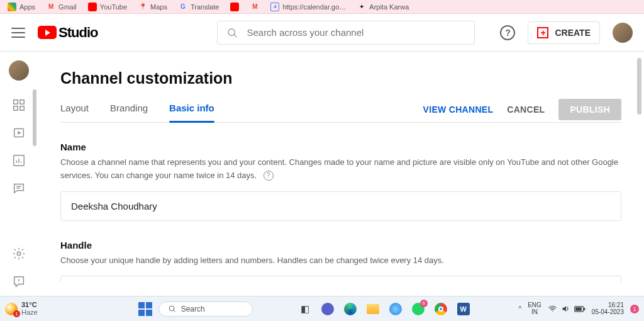 The height and width of the screenshot is (321, 644). What do you see at coordinates (341, 147) in the screenshot?
I see `name-label: Name` at bounding box center [341, 147].